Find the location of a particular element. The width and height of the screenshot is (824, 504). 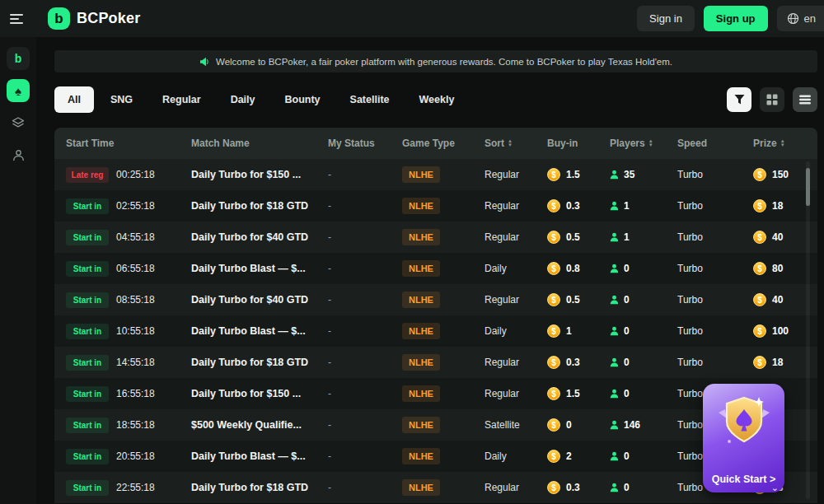

sidebar-item-cash-games is located at coordinates (18, 123).